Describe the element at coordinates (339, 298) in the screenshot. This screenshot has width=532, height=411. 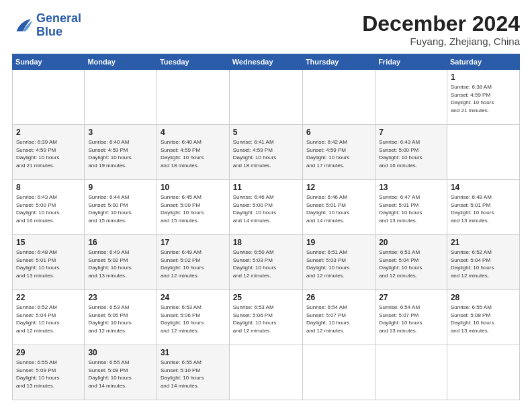
I see `day-number: 26` at that location.